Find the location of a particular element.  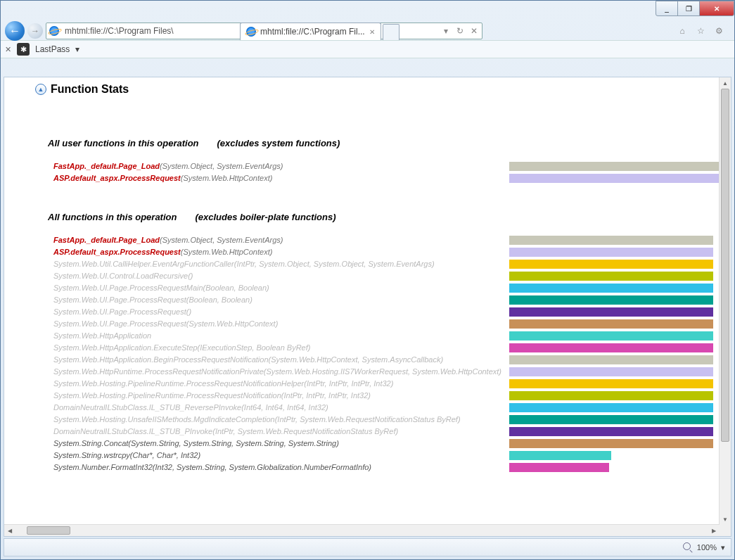

tab-close-icon: ✕ is located at coordinates (372, 32).